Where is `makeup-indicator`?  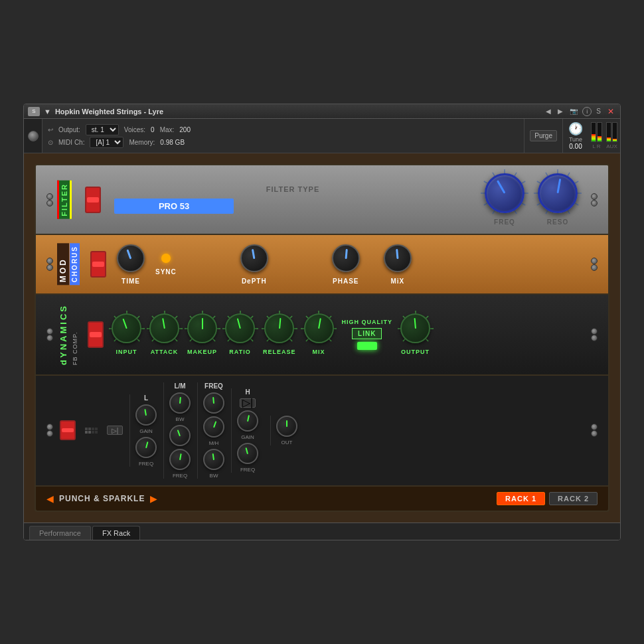 makeup-indicator is located at coordinates (202, 323).